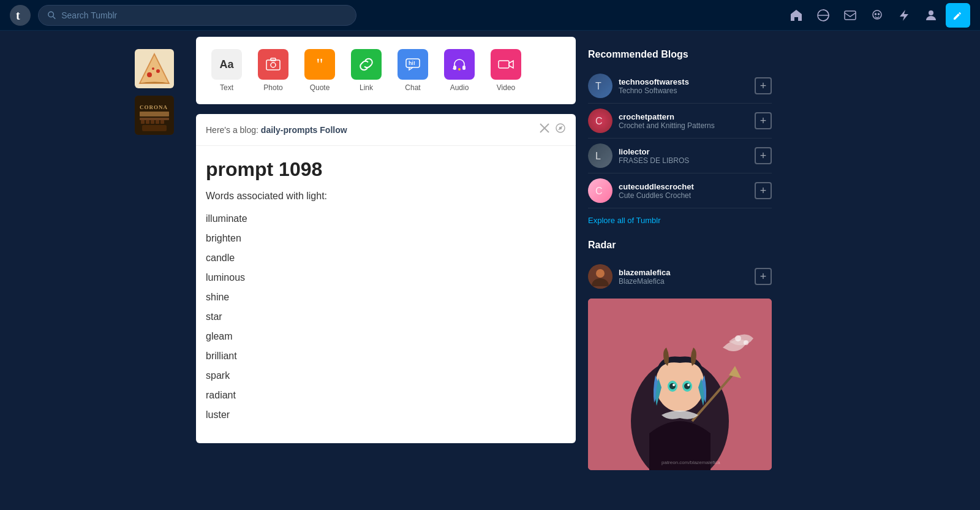 Image resolution: width=980 pixels, height=510 pixels. What do you see at coordinates (370, 130) in the screenshot?
I see `post-header-text: Here's a blog: daily-prompts Follow` at bounding box center [370, 130].